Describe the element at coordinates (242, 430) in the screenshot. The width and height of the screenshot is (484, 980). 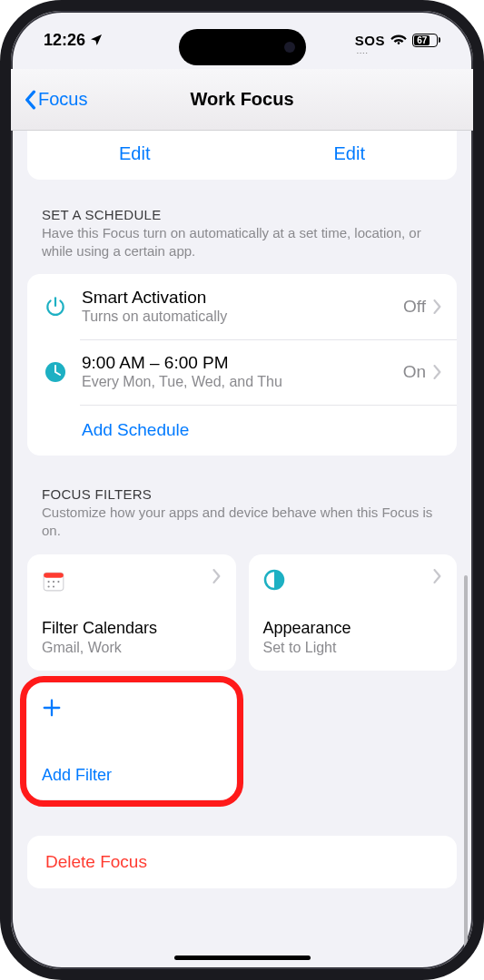
I see `add-schedule-row: Add Schedule` at that location.